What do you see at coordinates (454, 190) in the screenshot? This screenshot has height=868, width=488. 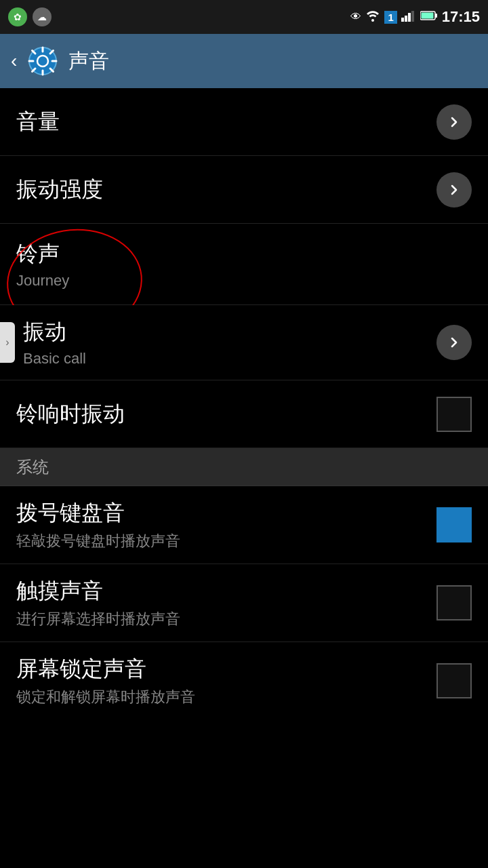 I see `chevron-vibration-strength` at bounding box center [454, 190].